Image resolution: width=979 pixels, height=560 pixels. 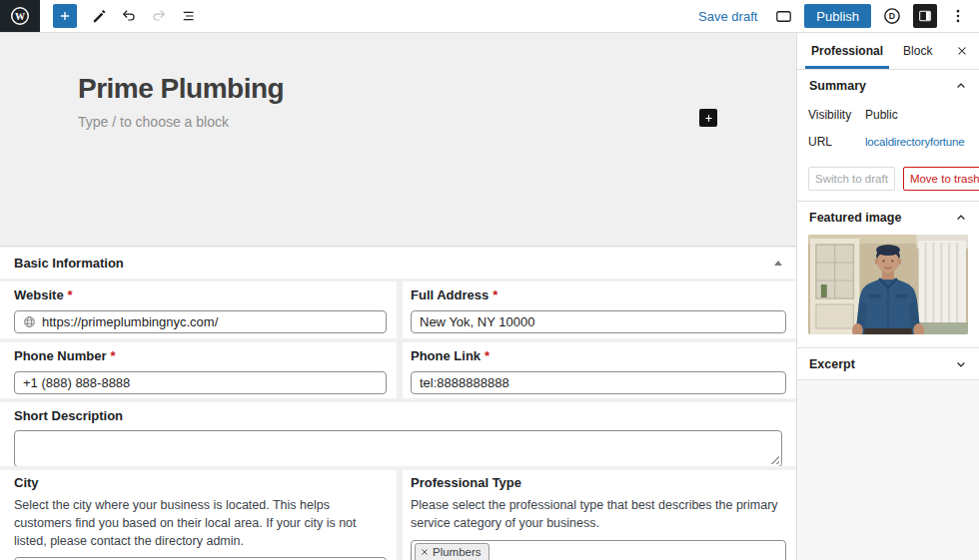 I want to click on professional-type-input: Plumbers, so click(x=598, y=550).